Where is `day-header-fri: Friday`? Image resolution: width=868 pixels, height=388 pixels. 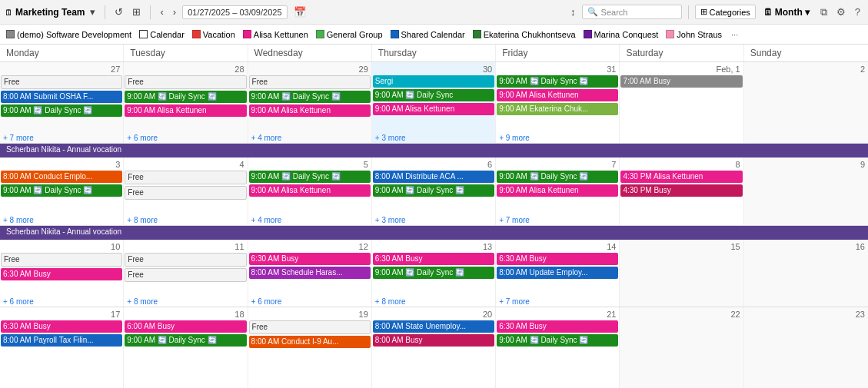 day-header-fri: Friday is located at coordinates (558, 53).